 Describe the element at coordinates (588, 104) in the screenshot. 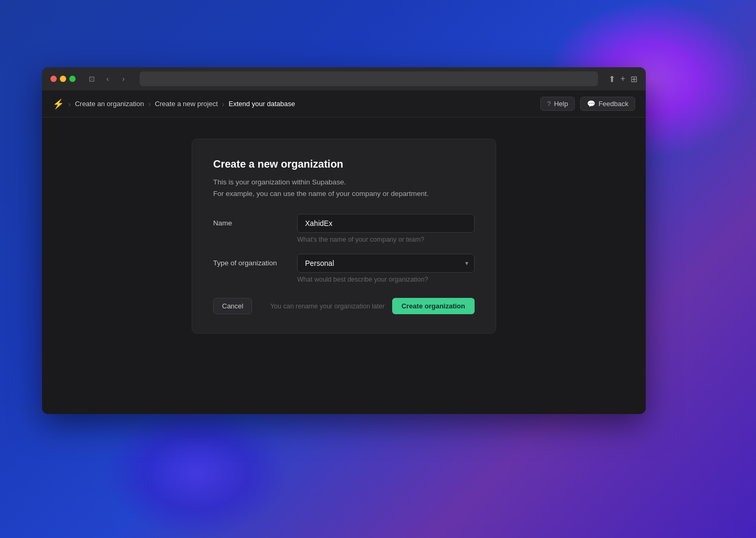

I see `header-actions: ? Help 💬 Feedback` at that location.